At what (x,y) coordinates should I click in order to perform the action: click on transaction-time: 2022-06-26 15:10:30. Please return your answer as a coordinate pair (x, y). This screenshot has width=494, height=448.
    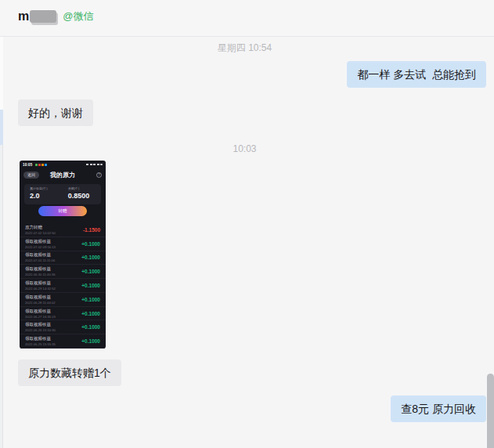
    Looking at the image, I should click on (41, 331).